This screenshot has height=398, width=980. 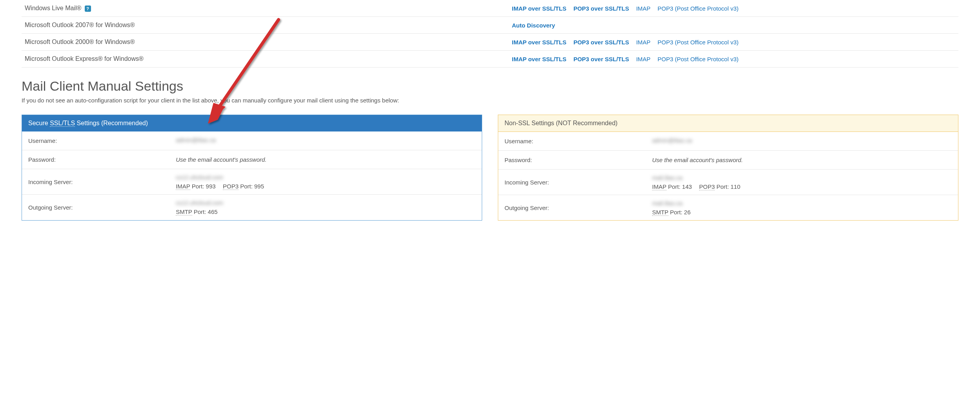 I want to click on ssl-title-abbr: SSL/TLS, so click(x=62, y=123).